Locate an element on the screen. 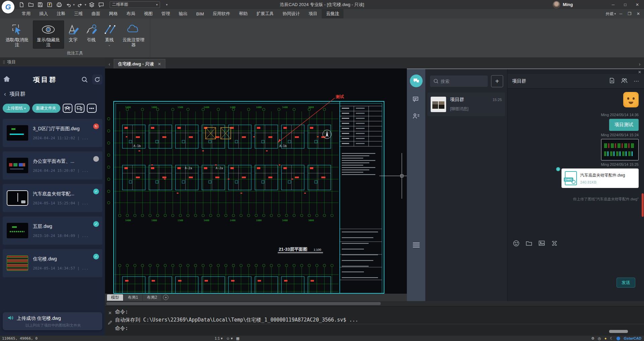  appearance-caret: ▾ is located at coordinates (615, 14).